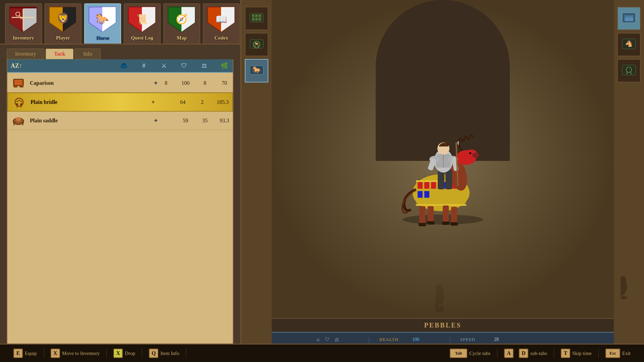 The height and width of the screenshot is (362, 644). What do you see at coordinates (205, 83) in the screenshot?
I see `stat3-caparison: 8` at bounding box center [205, 83].